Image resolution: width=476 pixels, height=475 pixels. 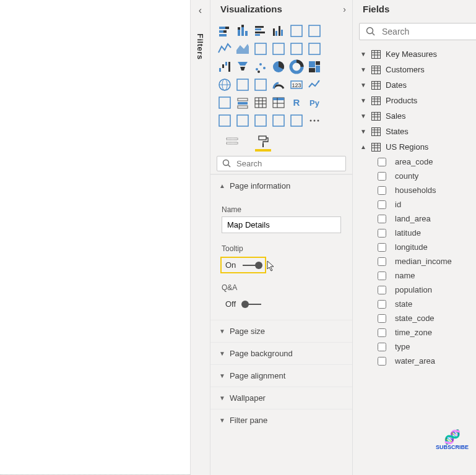 I want to click on viz-stacked-area, so click(x=261, y=49).